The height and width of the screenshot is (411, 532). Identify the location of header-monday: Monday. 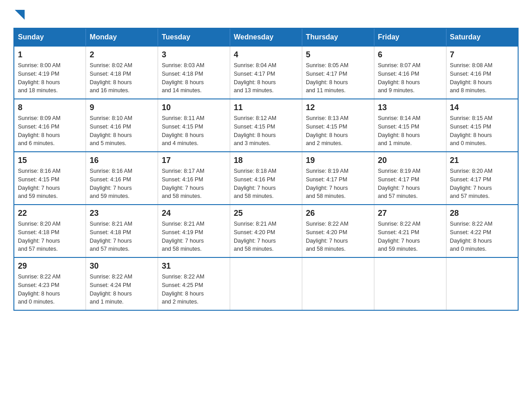
(122, 37).